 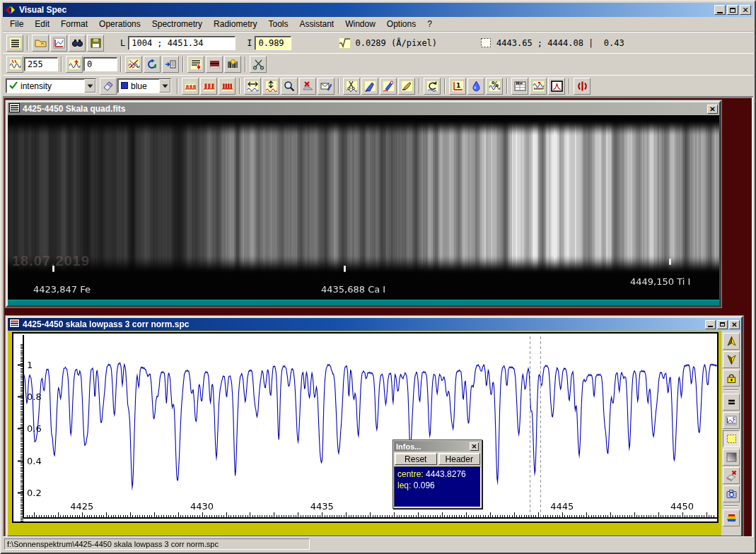 I want to click on svg-text: c, so click(x=734, y=418).